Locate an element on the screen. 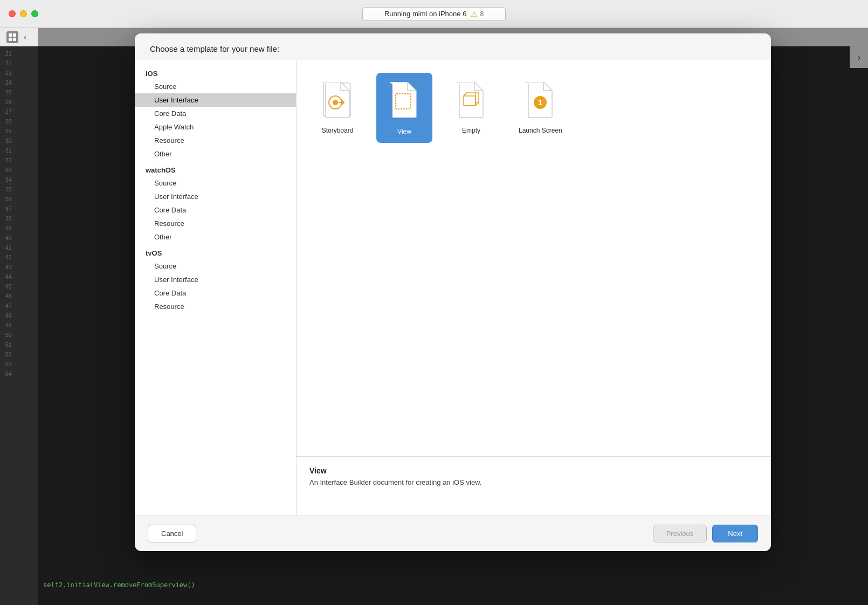 This screenshot has height=605, width=868. empty-label: Empty is located at coordinates (471, 130).